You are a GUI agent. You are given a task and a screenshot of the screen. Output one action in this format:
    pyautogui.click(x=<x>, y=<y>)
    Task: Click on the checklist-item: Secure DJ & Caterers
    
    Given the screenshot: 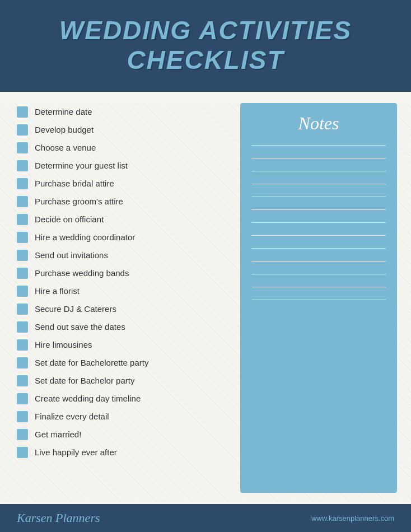 What is the action you would take?
    pyautogui.click(x=123, y=309)
    